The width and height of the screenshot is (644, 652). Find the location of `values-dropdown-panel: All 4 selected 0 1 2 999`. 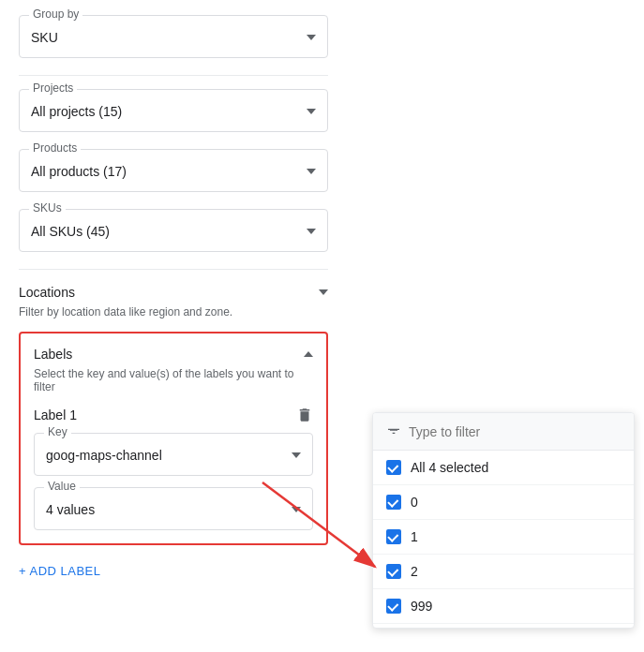

values-dropdown-panel: All 4 selected 0 1 2 999 is located at coordinates (503, 521).